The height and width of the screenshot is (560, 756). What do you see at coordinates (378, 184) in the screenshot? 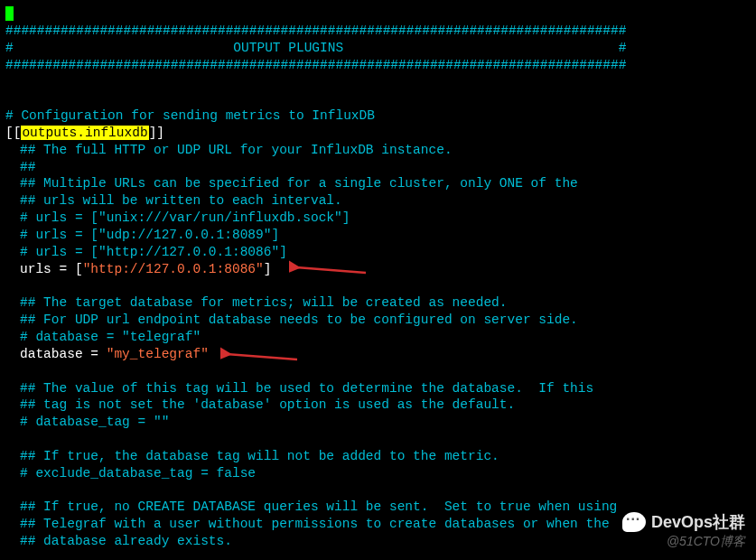
I see `comment-line: ## Multiple URLs can be specified for a …` at bounding box center [378, 184].